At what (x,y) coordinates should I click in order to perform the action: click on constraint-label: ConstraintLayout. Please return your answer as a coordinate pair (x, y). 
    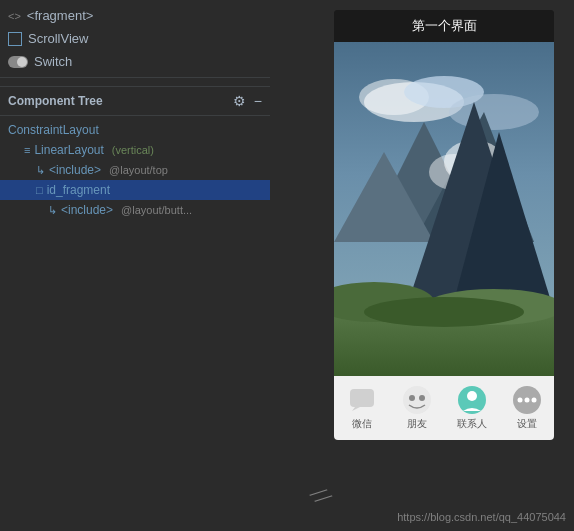
    Looking at the image, I should click on (54, 130).